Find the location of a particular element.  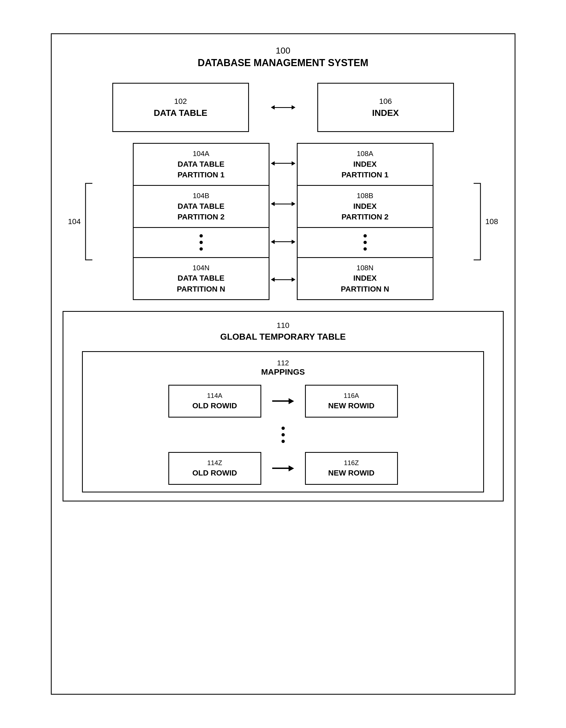

ahl3 is located at coordinates (273, 242).